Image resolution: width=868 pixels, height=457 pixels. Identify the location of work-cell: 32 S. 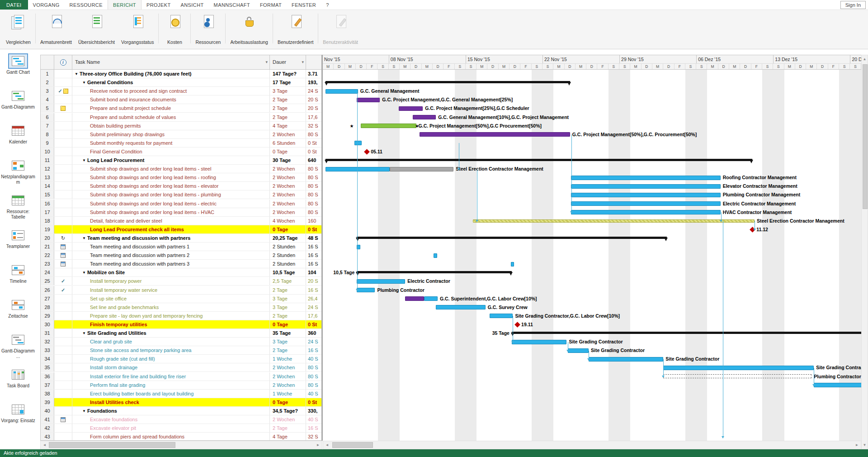
(314, 437).